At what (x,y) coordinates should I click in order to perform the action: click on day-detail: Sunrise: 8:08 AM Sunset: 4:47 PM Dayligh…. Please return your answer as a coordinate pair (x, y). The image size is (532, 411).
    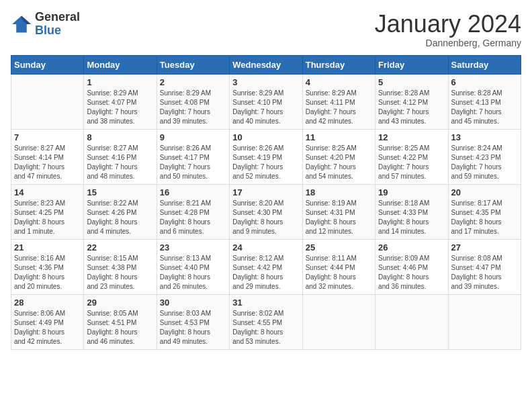
    Looking at the image, I should click on (485, 273).